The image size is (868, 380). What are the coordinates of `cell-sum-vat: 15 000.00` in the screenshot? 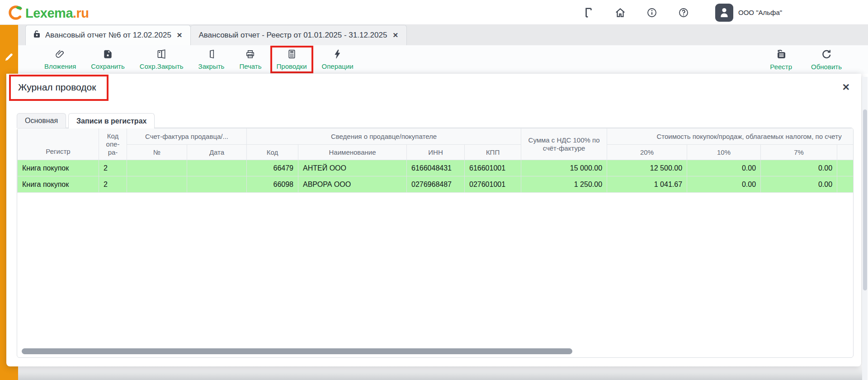 It's located at (564, 168).